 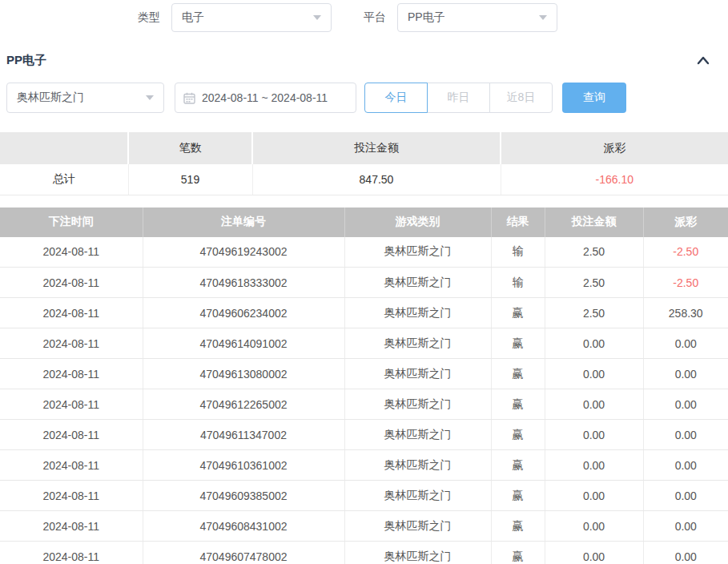 I want to click on column-header-order-id: 注单编号, so click(x=243, y=223).